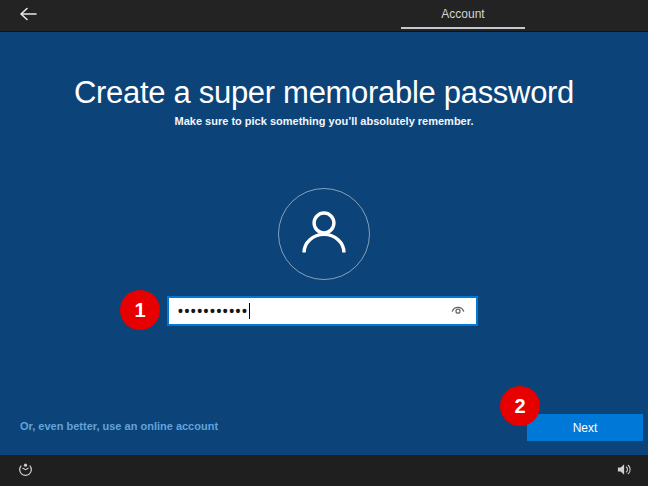  What do you see at coordinates (324, 470) in the screenshot?
I see `bottom-system-bar` at bounding box center [324, 470].